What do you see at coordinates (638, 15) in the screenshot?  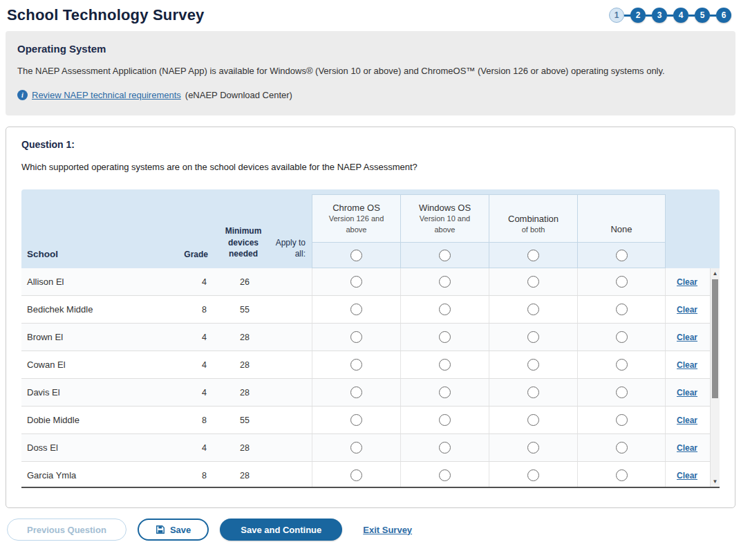 I see `step-2: 2` at bounding box center [638, 15].